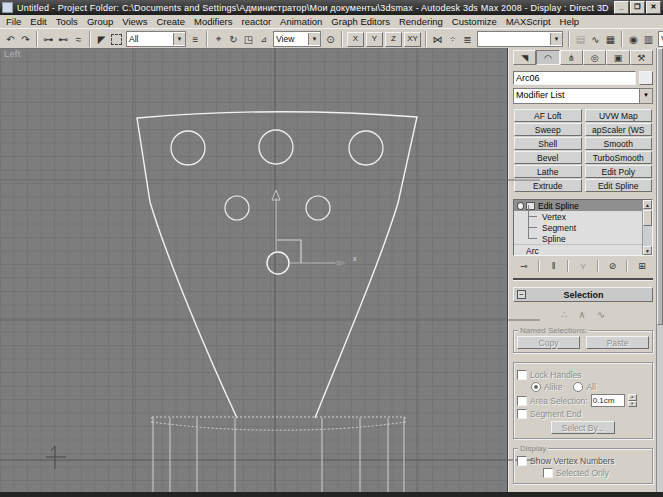 The width and height of the screenshot is (663, 497). I want to click on make-unique-icon: ⋎, so click(583, 266).